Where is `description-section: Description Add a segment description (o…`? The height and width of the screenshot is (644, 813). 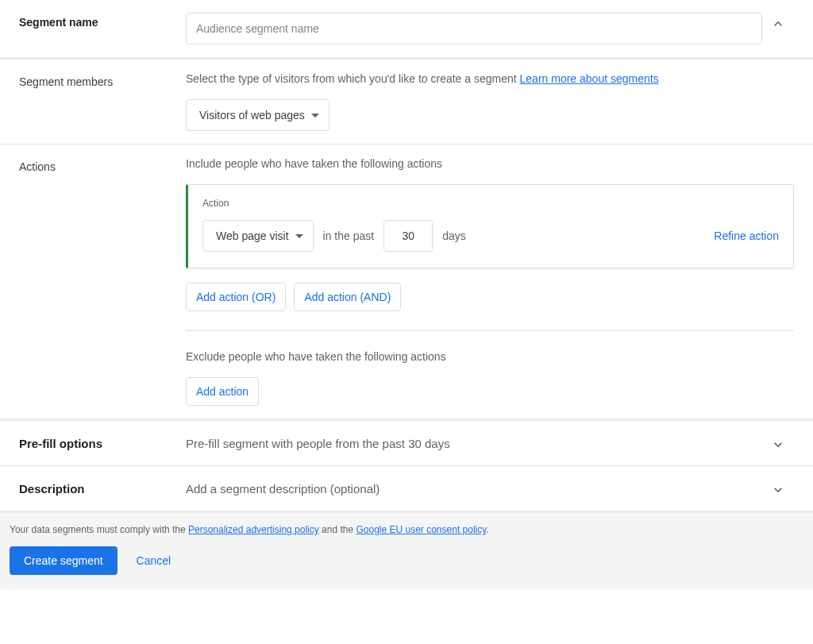
description-section: Description Add a segment description (o… is located at coordinates (406, 488).